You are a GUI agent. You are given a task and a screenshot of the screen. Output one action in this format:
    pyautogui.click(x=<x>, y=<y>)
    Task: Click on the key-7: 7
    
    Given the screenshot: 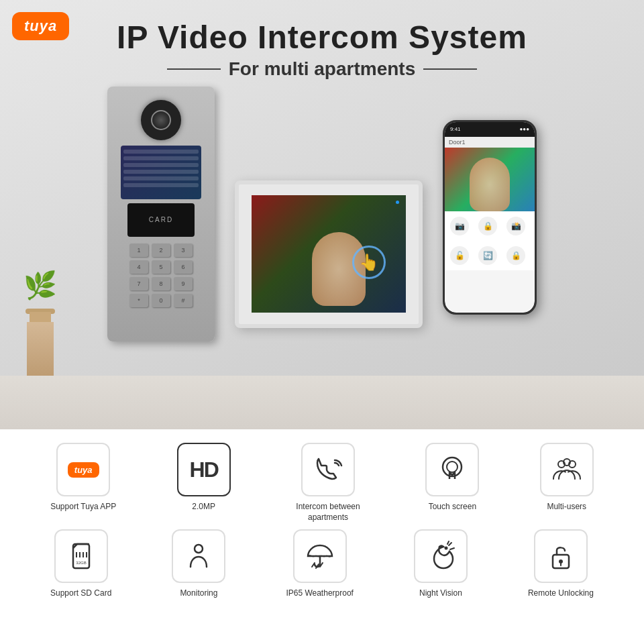 What is the action you would take?
    pyautogui.click(x=139, y=284)
    